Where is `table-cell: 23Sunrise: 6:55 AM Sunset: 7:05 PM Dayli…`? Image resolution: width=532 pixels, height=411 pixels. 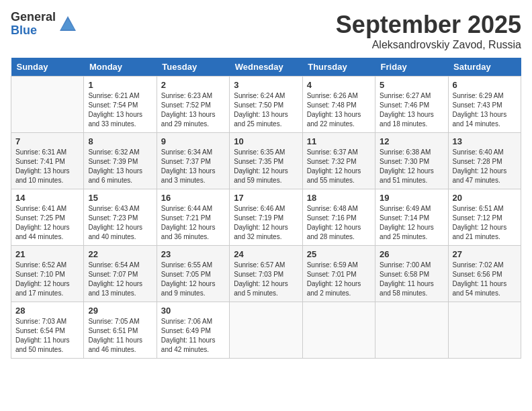
table-cell: 23Sunrise: 6:55 AM Sunset: 7:05 PM Dayli… is located at coordinates (193, 274).